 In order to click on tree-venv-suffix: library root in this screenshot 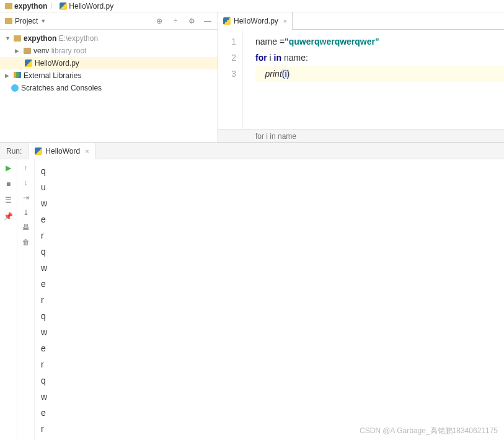, I will do `click(69, 51)`.